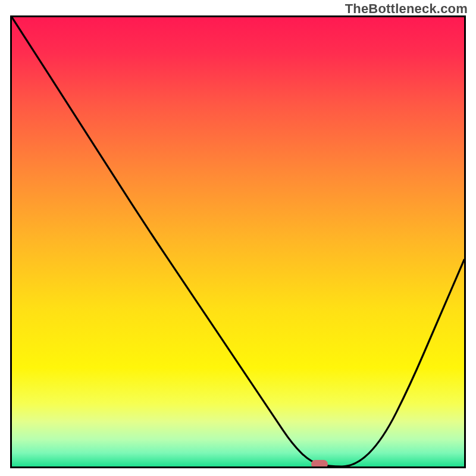 The image size is (476, 476). What do you see at coordinates (320, 464) in the screenshot?
I see `optimum-marker` at bounding box center [320, 464].